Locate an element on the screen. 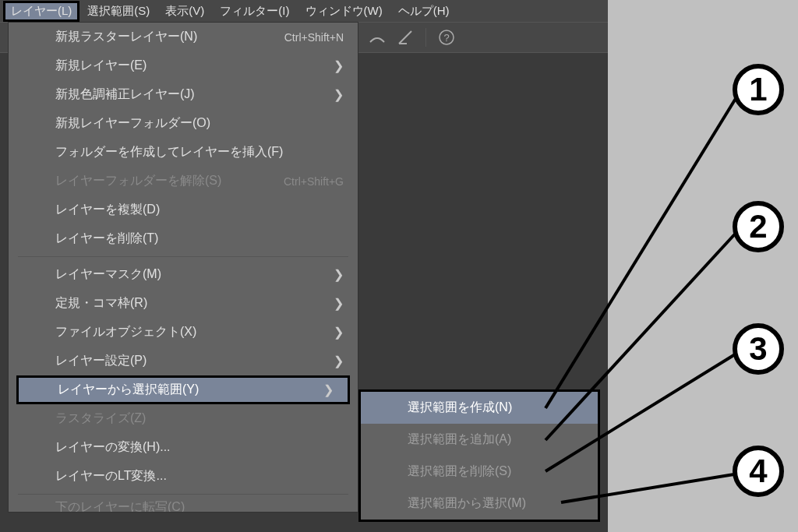 This screenshot has width=798, height=532. callout-4: 4 is located at coordinates (758, 471).